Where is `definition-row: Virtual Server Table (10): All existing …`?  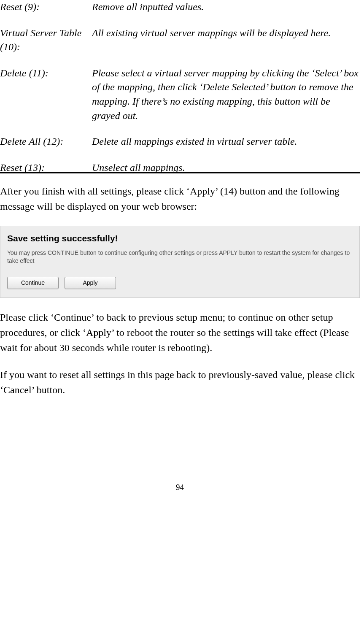 definition-row: Virtual Server Table (10): All existing … is located at coordinates (180, 41).